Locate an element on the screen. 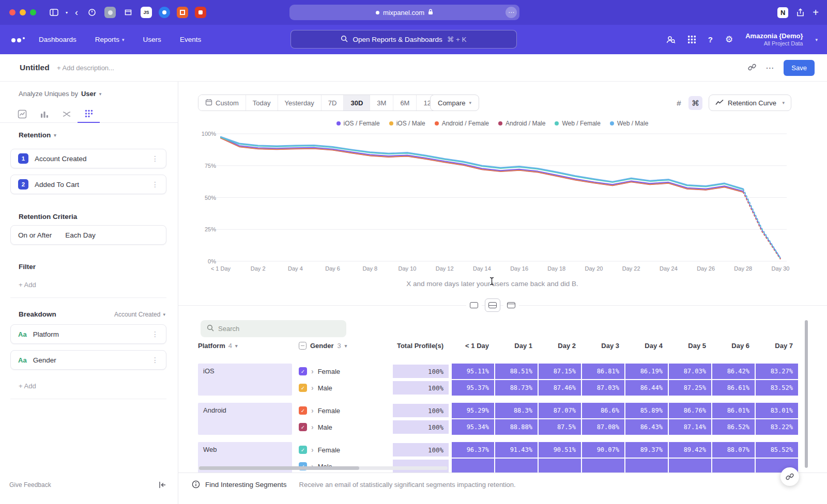 This screenshot has height=504, width=827. retention-cell: 95.29% is located at coordinates (473, 411).